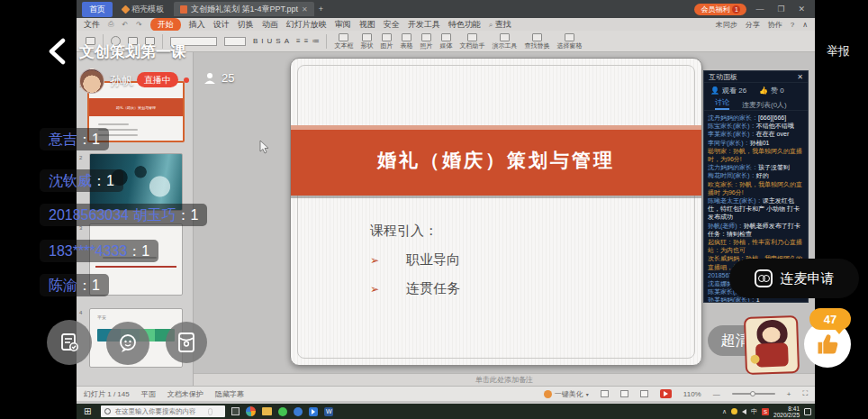 Image resolution: width=868 pixels, height=419 pixels. I want to click on tab-mic-list: 连麦列表(0人), so click(764, 105).